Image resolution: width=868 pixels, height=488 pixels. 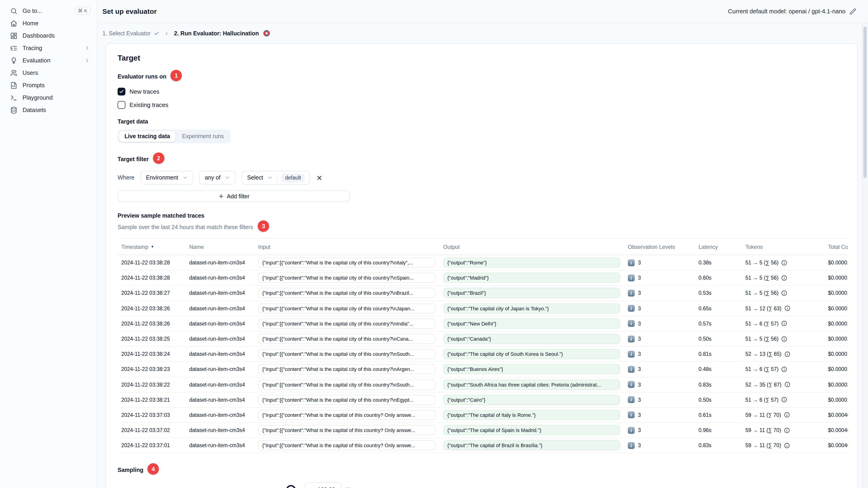 I want to click on sidebar-item-go-to: Go to...⌘ K, so click(x=49, y=11).